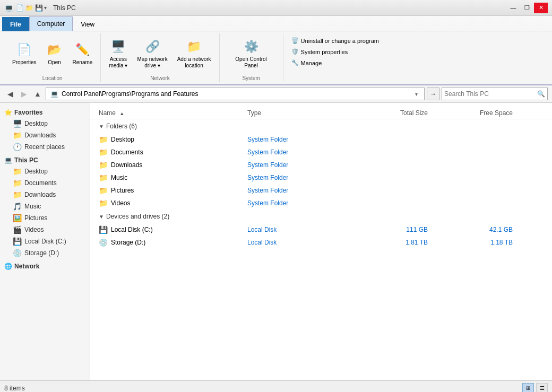  What do you see at coordinates (45, 160) in the screenshot?
I see `sidebar-header-thispc: 💻 This PC` at bounding box center [45, 160].